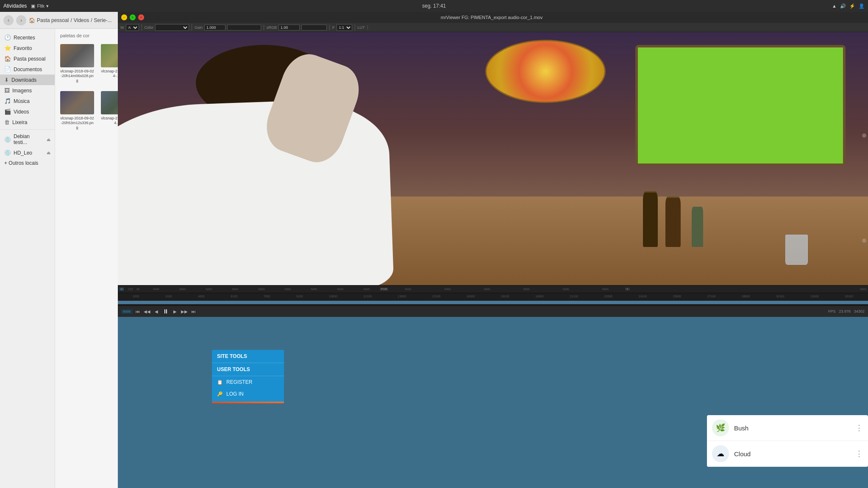  Describe the element at coordinates (493, 289) in the screenshot. I see `timeline-ruler: 1 333 45 NAN NAN NAN NAN NAN NAN NAN NAN…` at that location.